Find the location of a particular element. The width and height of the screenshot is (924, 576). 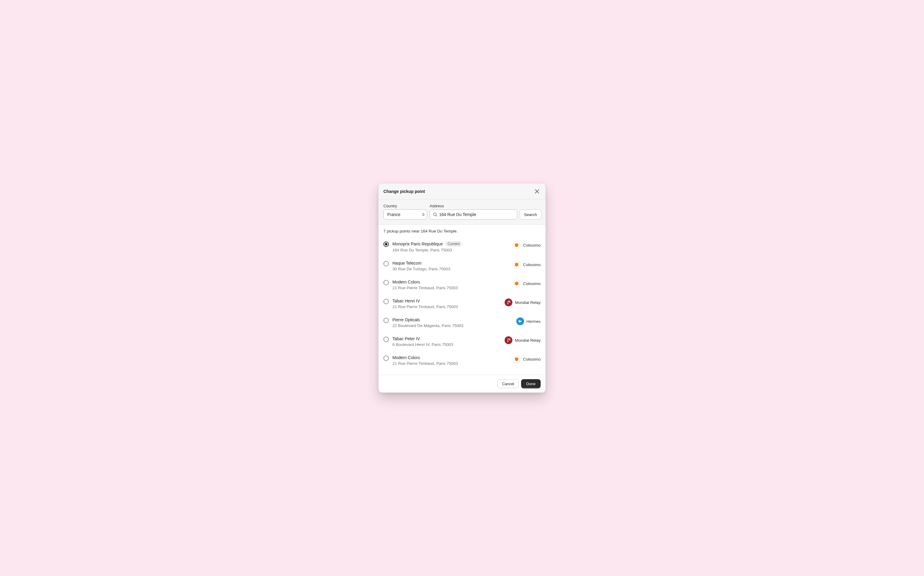

country-label: Country is located at coordinates (405, 206).